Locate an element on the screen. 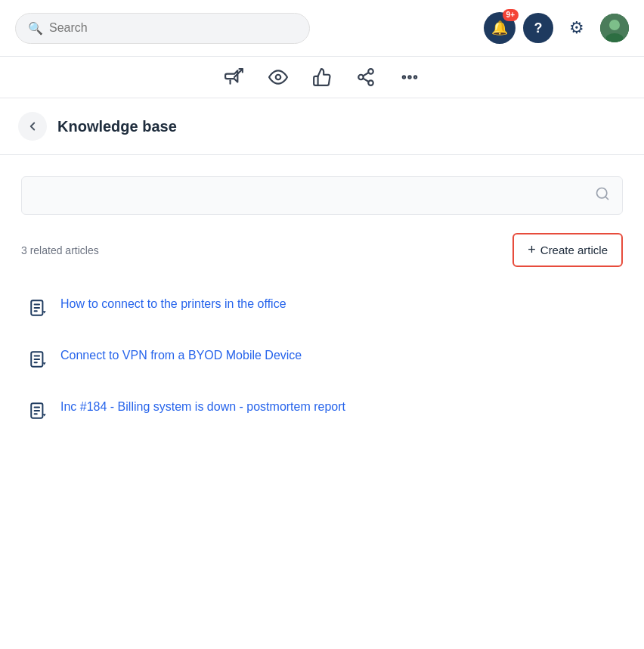 Image resolution: width=644 pixels, height=649 pixels. article-link: Inc #184 - Billing system is down - post… is located at coordinates (203, 407).